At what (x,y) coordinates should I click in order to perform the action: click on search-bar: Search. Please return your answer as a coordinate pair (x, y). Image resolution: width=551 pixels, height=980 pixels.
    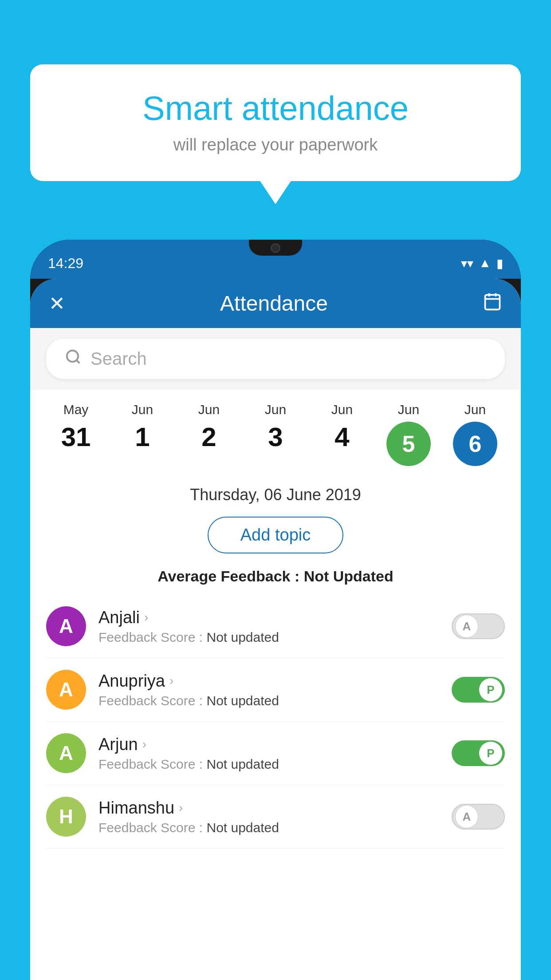
    Looking at the image, I should click on (276, 359).